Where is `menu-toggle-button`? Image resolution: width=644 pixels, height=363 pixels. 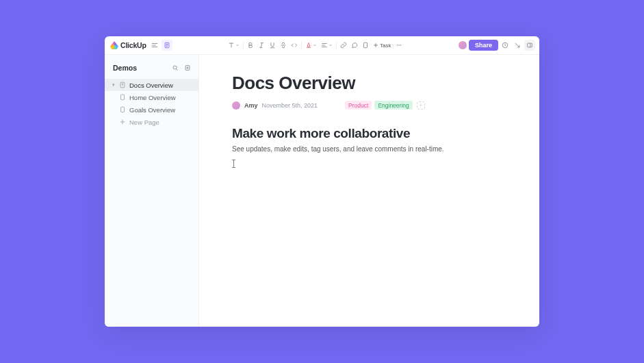
menu-toggle-button is located at coordinates (155, 45).